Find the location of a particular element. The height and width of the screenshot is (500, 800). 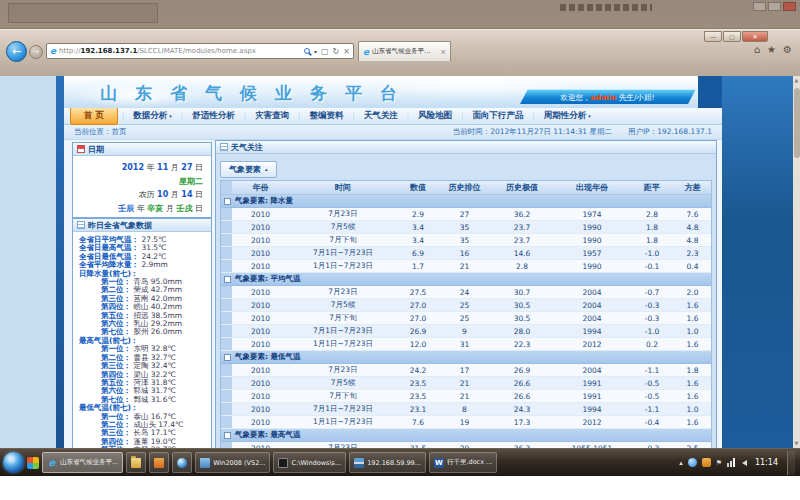

nav-item-home: 首 页 is located at coordinates (94, 116).